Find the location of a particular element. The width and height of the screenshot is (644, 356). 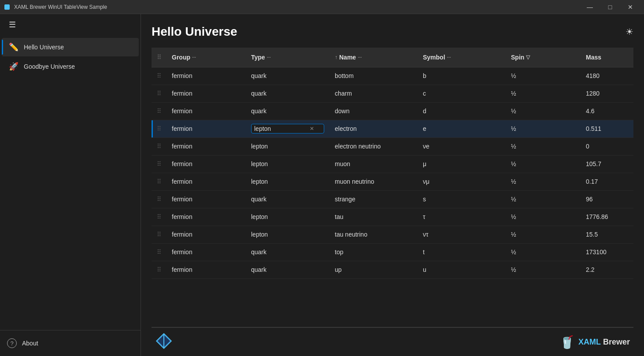

col-header-spin: Spin ▽ is located at coordinates (543, 57).